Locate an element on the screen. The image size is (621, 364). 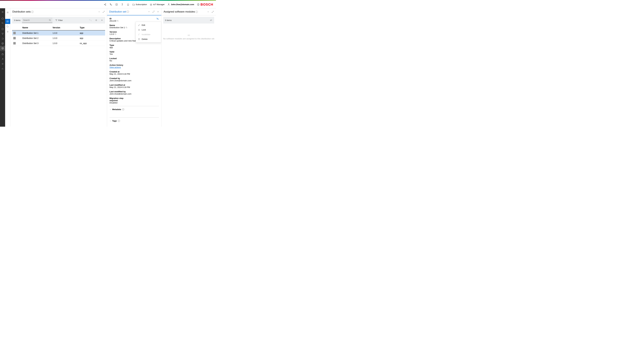
vtab-table is located at coordinates (8, 21).